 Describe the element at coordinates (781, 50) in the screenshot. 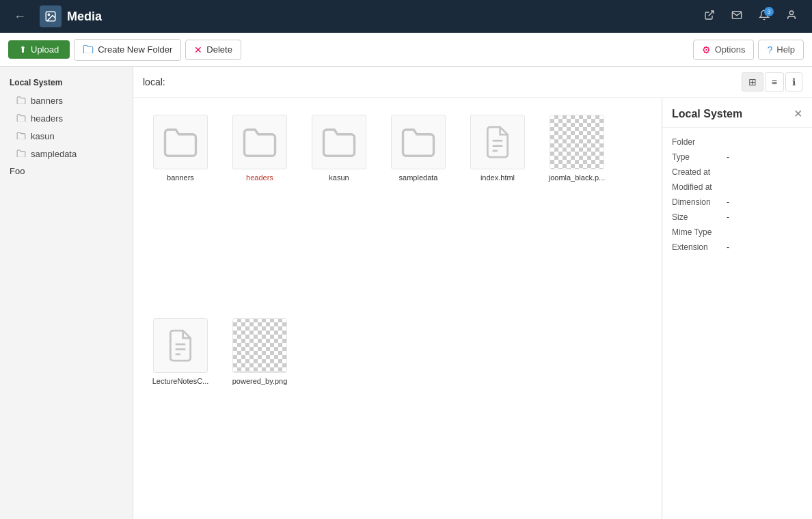

I see `help-button: ? Help` at that location.